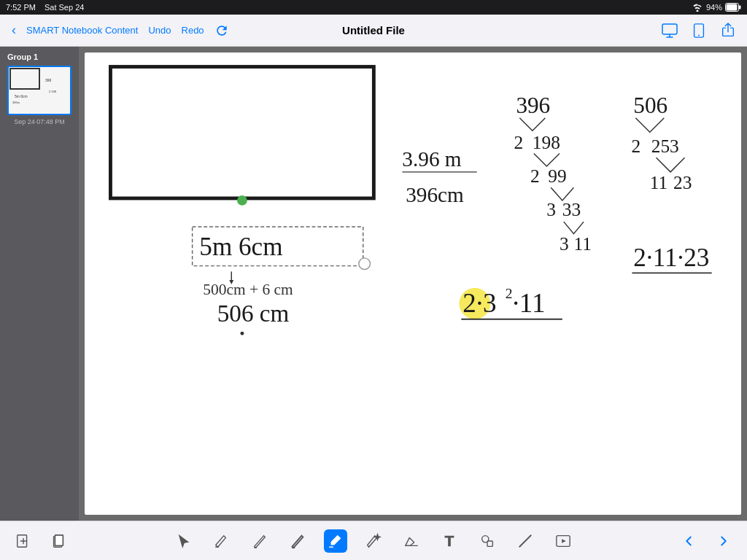 The height and width of the screenshot is (560, 747). What do you see at coordinates (23, 541) in the screenshot?
I see `new-page-button` at bounding box center [23, 541].